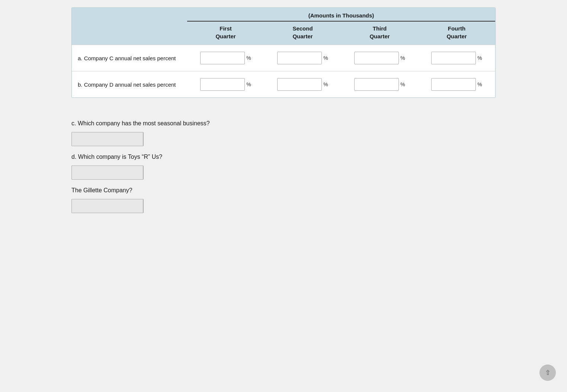 This screenshot has height=392, width=567. I want to click on input-d-q4, so click(454, 84).